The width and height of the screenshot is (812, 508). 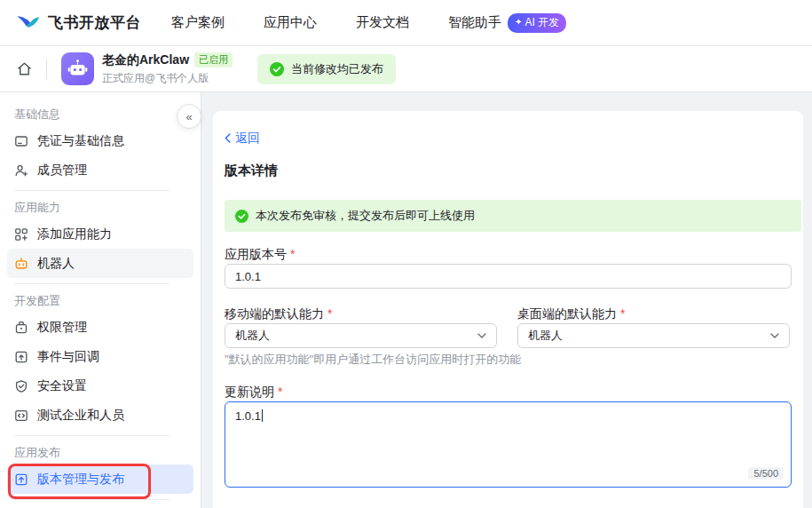 I want to click on sidebar-item-events: 事件与回调, so click(x=100, y=357).